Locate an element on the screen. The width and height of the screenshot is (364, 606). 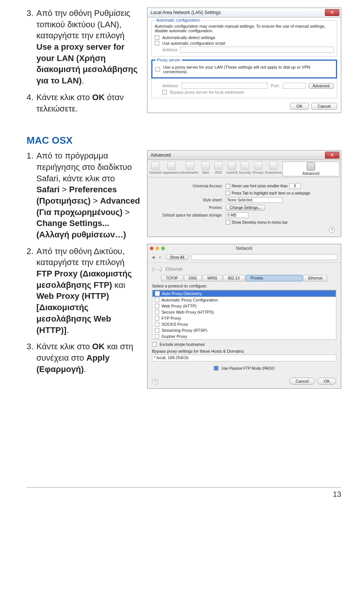
autoconf-desc: Automatic configuration may override man… is located at coordinates (244, 28).